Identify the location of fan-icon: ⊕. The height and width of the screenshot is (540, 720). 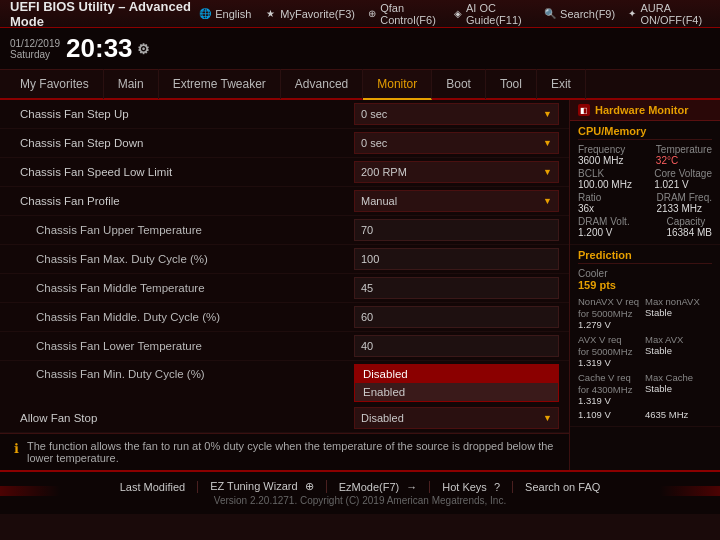
(372, 14).